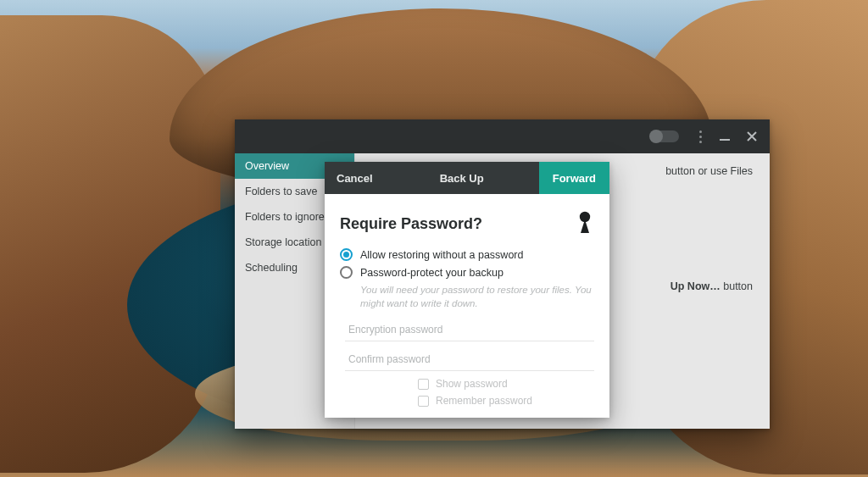 The height and width of the screenshot is (477, 868). I want to click on remember-password-checkbox: Remember password, so click(506, 401).